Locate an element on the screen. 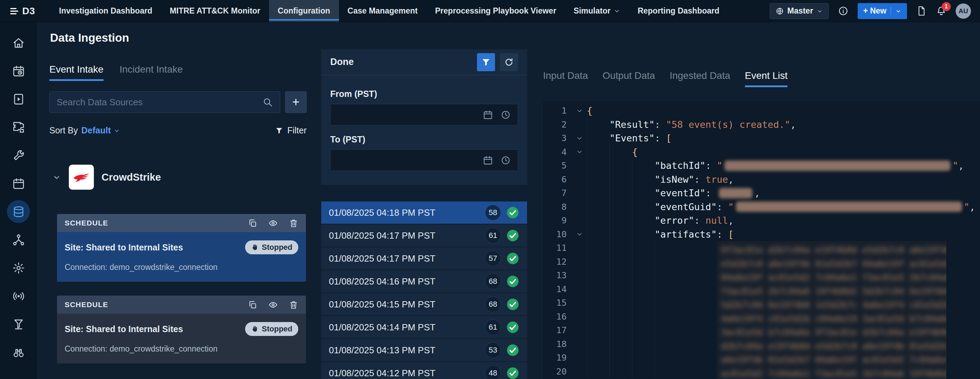 The height and width of the screenshot is (379, 980). tab-event-list: Event List is located at coordinates (766, 79).